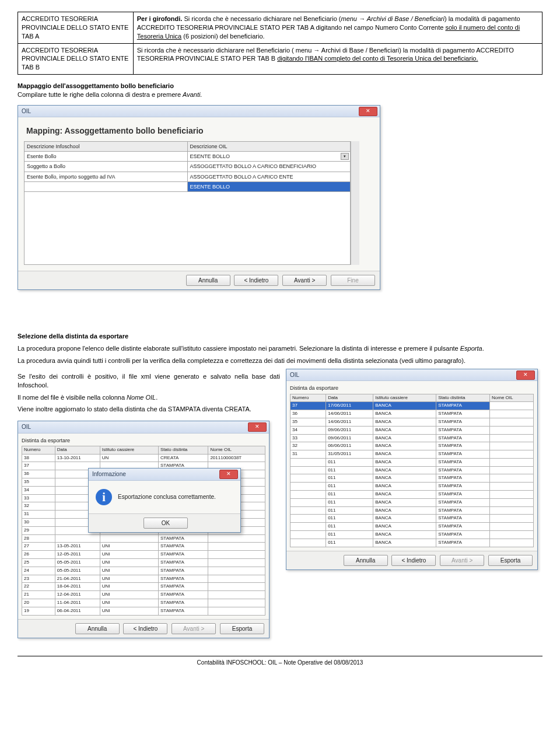 Image resolution: width=560 pixels, height=755 pixels. Describe the element at coordinates (149, 398) in the screenshot. I see `sel-p3b: Il nome del file è visibile nella colonn…` at that location.